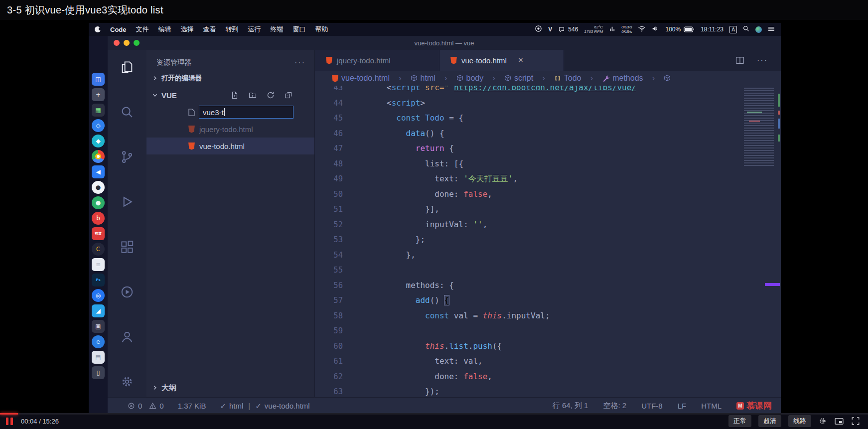  Describe the element at coordinates (548, 301) in the screenshot. I see `code-line-57: 57 add() {` at that location.